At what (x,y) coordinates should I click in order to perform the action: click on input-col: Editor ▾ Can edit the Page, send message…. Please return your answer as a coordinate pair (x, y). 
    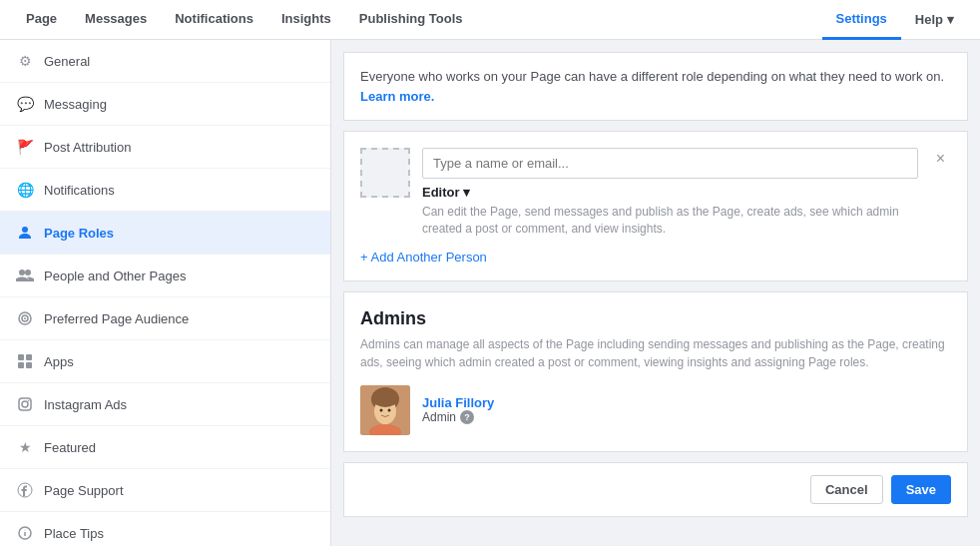
    Looking at the image, I should click on (671, 193).